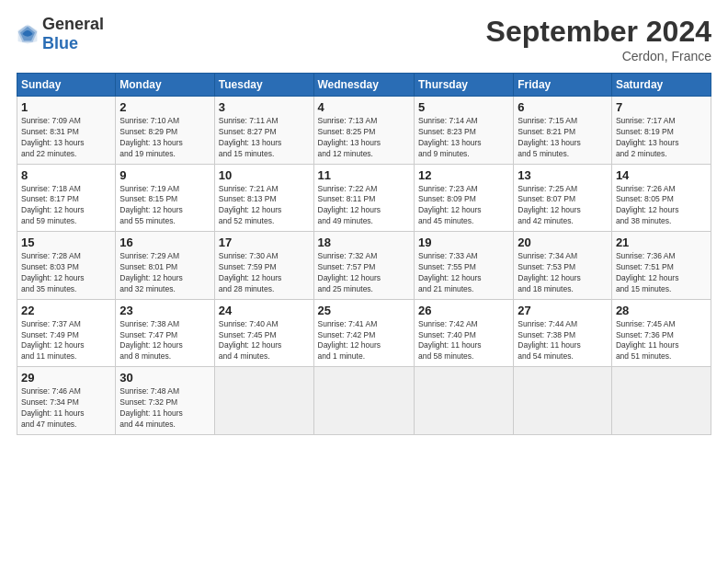 Image resolution: width=728 pixels, height=563 pixels. I want to click on calendar-cell: 12Sunrise: 7:23 AM Sunset: 8:09 PM Dayli…, so click(463, 198).